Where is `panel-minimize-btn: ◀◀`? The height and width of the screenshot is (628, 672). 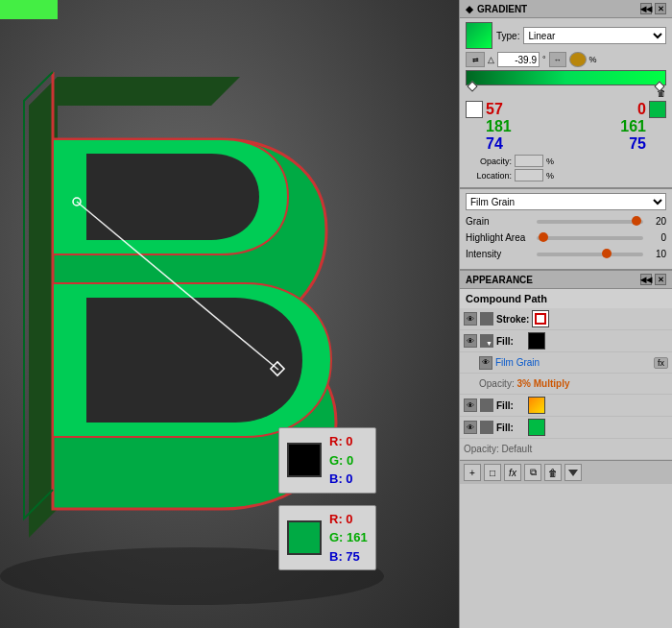 panel-minimize-btn: ◀◀ is located at coordinates (646, 9).